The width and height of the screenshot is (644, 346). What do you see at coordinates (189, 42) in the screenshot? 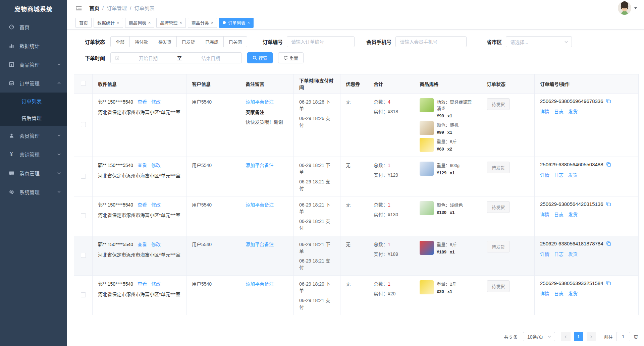
I see `status-option-3: 已发货` at bounding box center [189, 42].